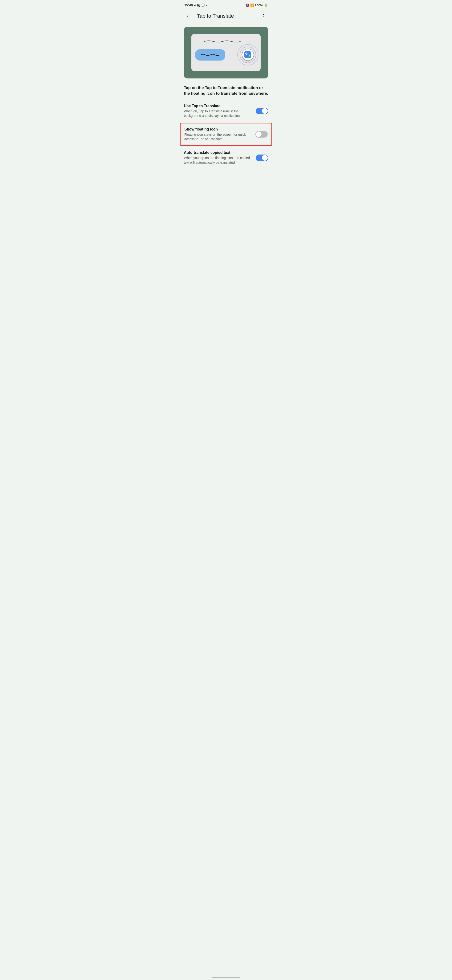  I want to click on hero-text-line, so click(223, 42).